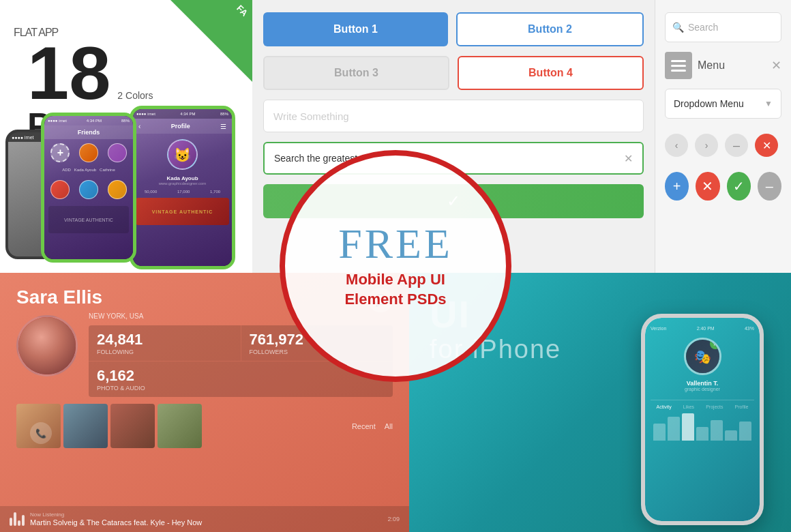 Image resolution: width=791 pixels, height=532 pixels. I want to click on teal-chart, so click(702, 427).